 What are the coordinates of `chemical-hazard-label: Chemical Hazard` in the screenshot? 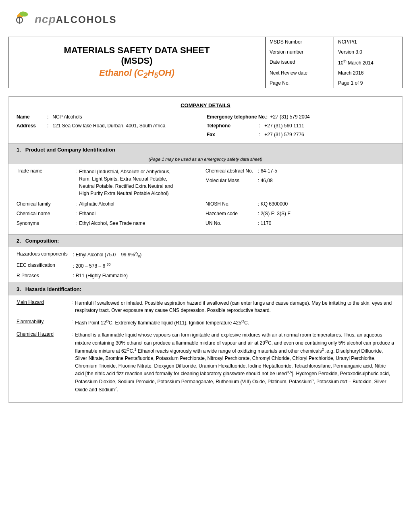 It's located at (43, 334).